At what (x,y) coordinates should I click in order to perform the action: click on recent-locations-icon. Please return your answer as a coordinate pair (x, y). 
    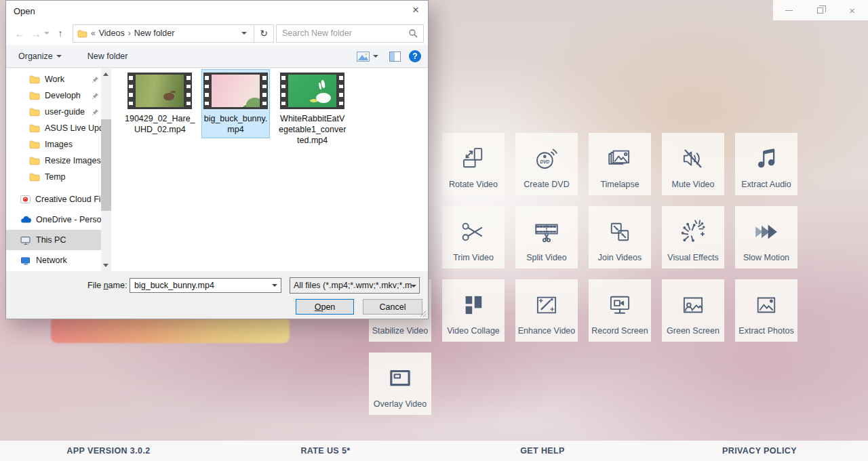
    Looking at the image, I should click on (47, 33).